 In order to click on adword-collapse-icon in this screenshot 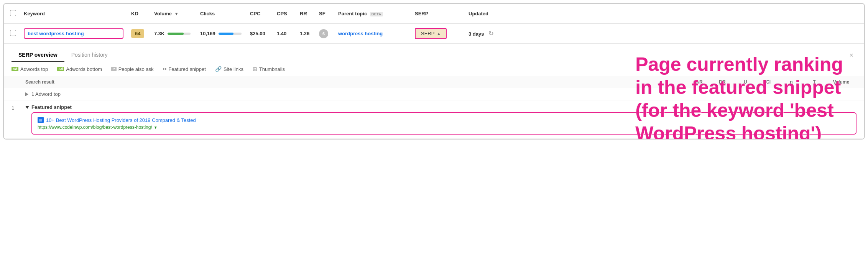, I will do `click(27, 94)`.